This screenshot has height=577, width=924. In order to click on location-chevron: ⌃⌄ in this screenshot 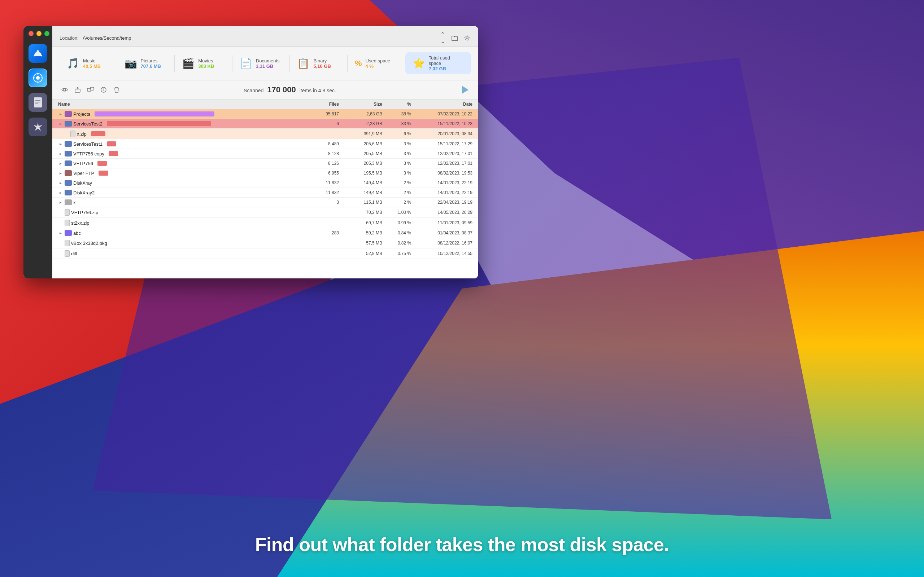, I will do `click(443, 38)`.